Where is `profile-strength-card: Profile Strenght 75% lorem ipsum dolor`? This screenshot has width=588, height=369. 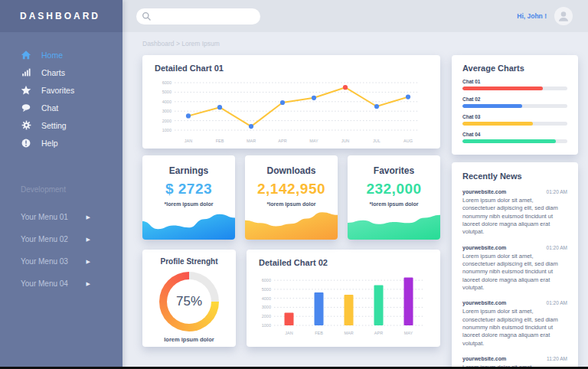 profile-strength-card: Profile Strenght 75% lorem ipsum dolor is located at coordinates (189, 299).